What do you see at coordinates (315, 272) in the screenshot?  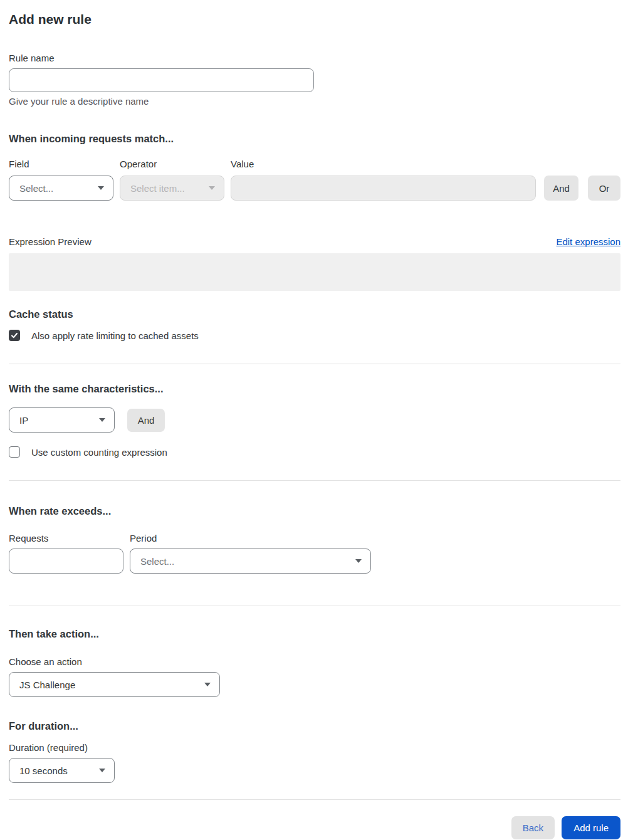 I see `expression-preview-box` at bounding box center [315, 272].